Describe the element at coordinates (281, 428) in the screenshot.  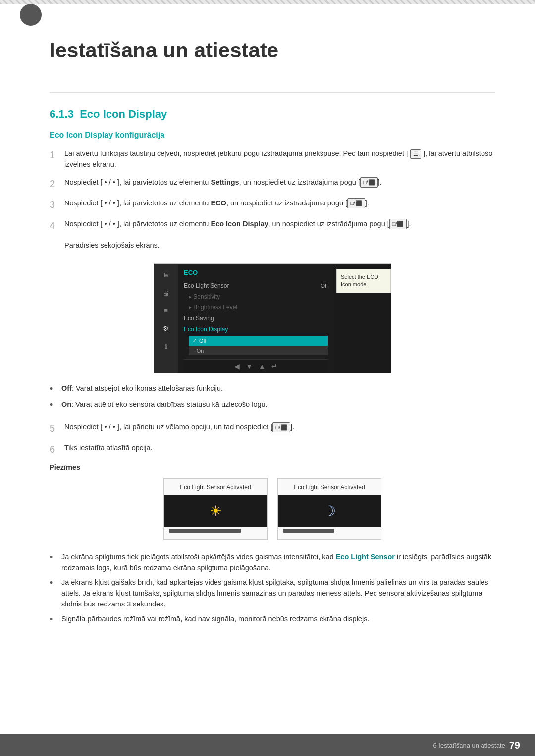
I see `select-icon-step5: □/⬛` at that location.